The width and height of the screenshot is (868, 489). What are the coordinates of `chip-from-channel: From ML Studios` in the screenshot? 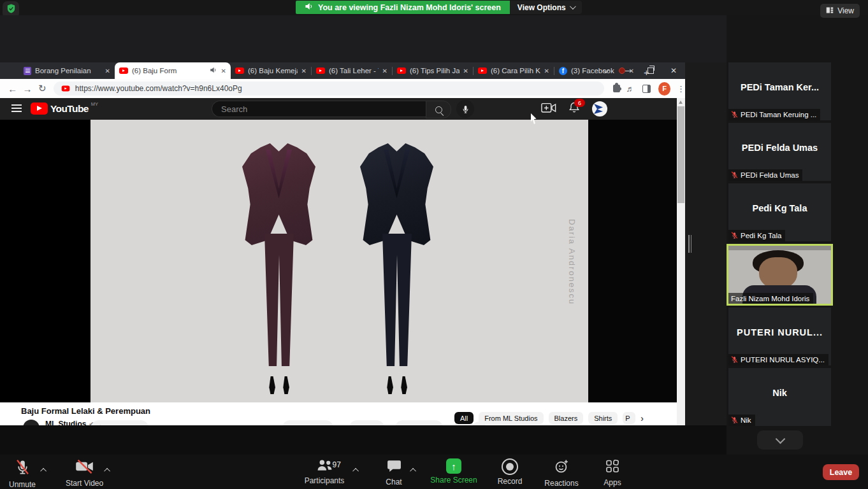 It's located at (511, 418).